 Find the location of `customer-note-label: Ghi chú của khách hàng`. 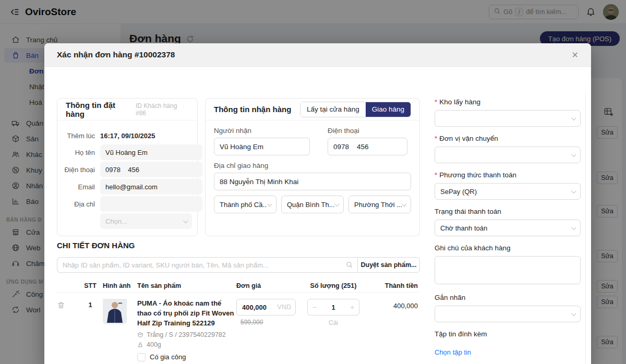

customer-note-label: Ghi chú của khách hàng is located at coordinates (508, 248).